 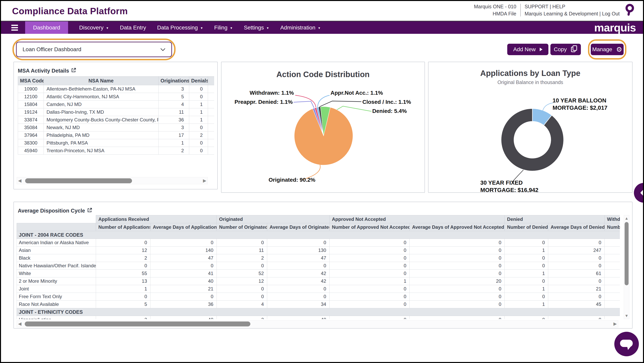 I want to click on header-links: SUPPORT | HELP Marquis Learning & Develo…, so click(x=572, y=10).